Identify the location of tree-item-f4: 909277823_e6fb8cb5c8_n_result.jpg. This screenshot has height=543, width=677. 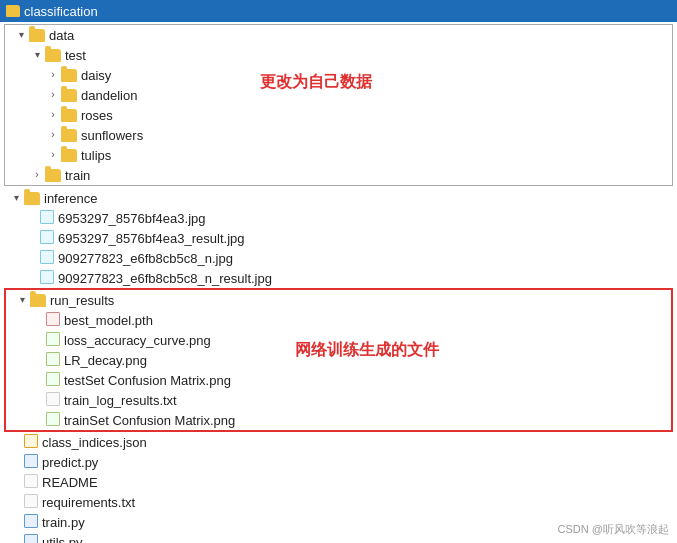
(338, 278).